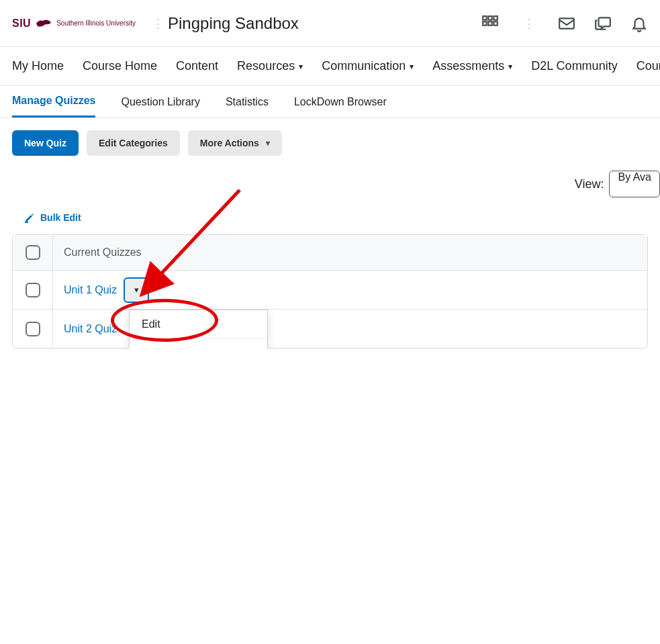  Describe the element at coordinates (330, 189) in the screenshot. I see `view-row: View: By Ava` at that location.